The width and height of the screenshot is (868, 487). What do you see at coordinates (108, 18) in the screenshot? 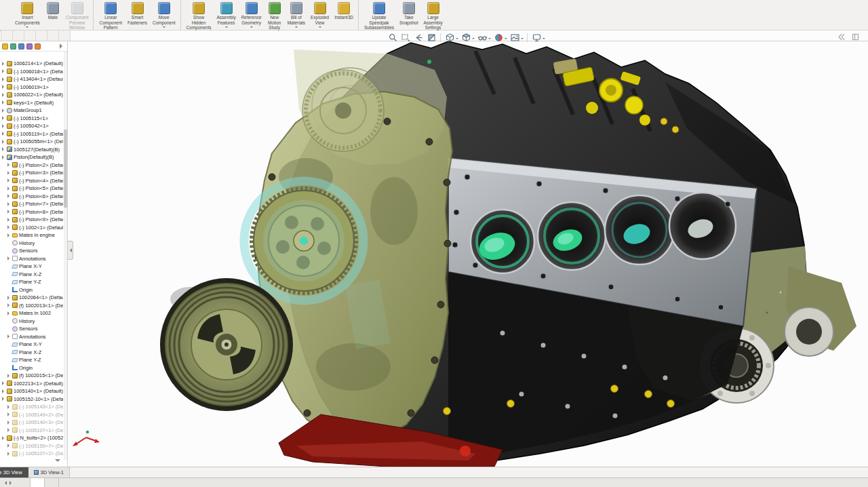
I see `toolbar-button: Linear Component Pattern` at bounding box center [108, 18].